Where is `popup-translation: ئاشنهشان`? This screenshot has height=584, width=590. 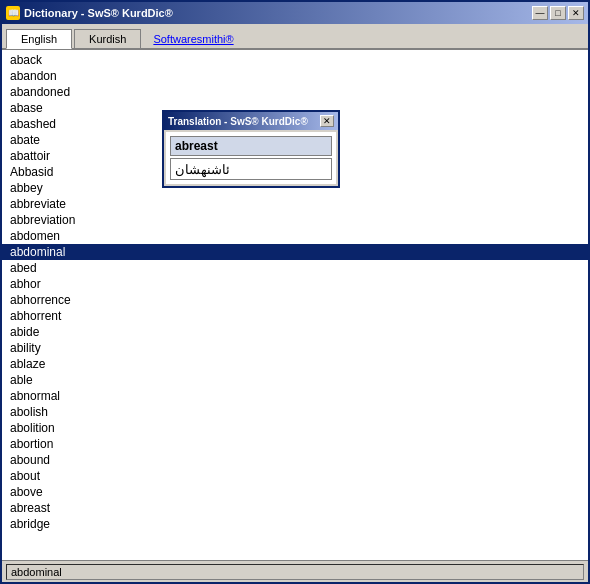 popup-translation: ئاشنهشان is located at coordinates (251, 169).